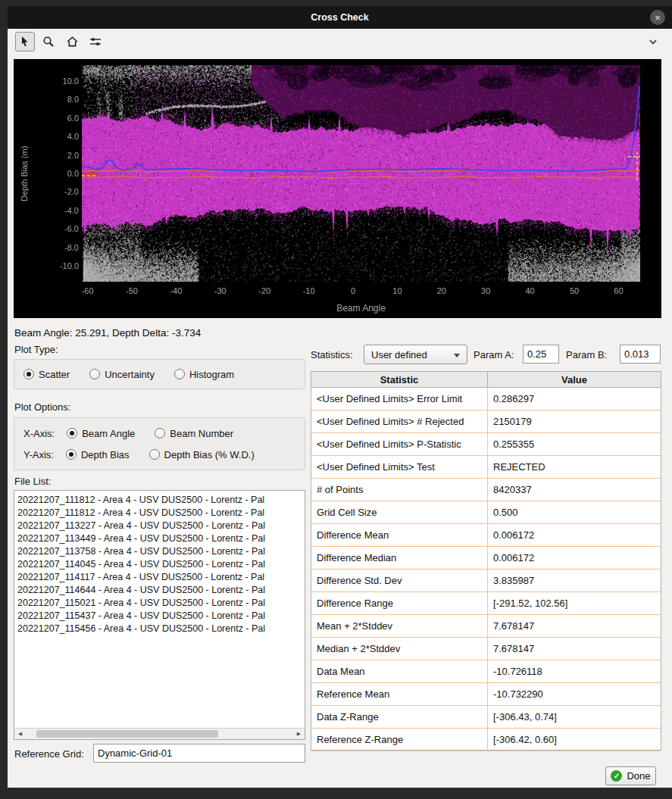  I want to click on x-tick-label: 0, so click(353, 291).